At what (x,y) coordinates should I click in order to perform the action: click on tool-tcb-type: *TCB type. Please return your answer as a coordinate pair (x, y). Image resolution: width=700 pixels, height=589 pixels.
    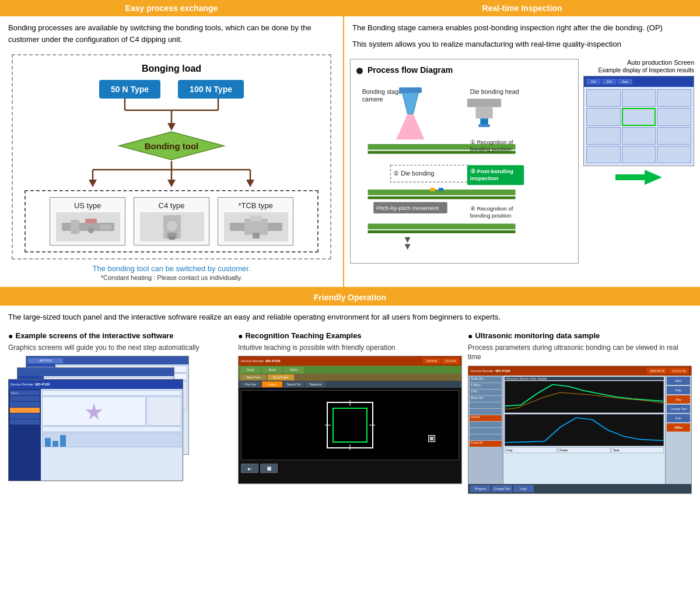
    Looking at the image, I should click on (256, 222).